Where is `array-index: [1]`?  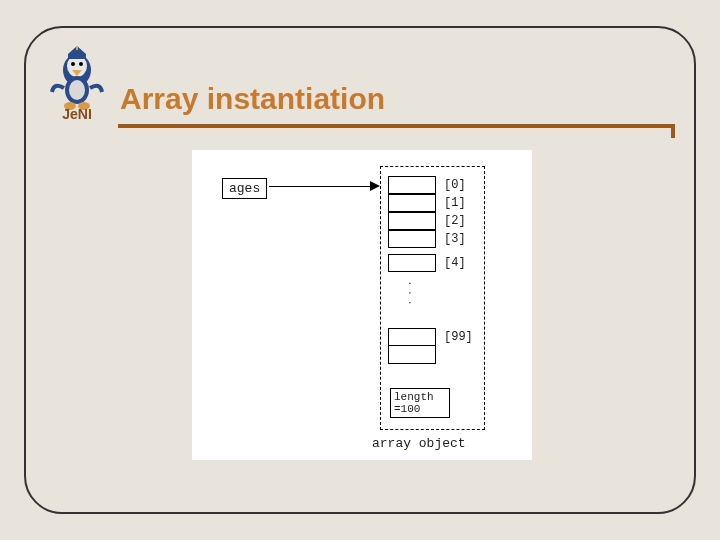 array-index: [1] is located at coordinates (455, 203).